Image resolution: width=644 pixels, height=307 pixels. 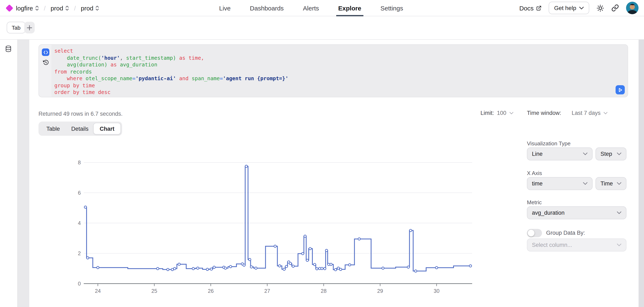 I want to click on docs-label: Docs, so click(x=526, y=8).